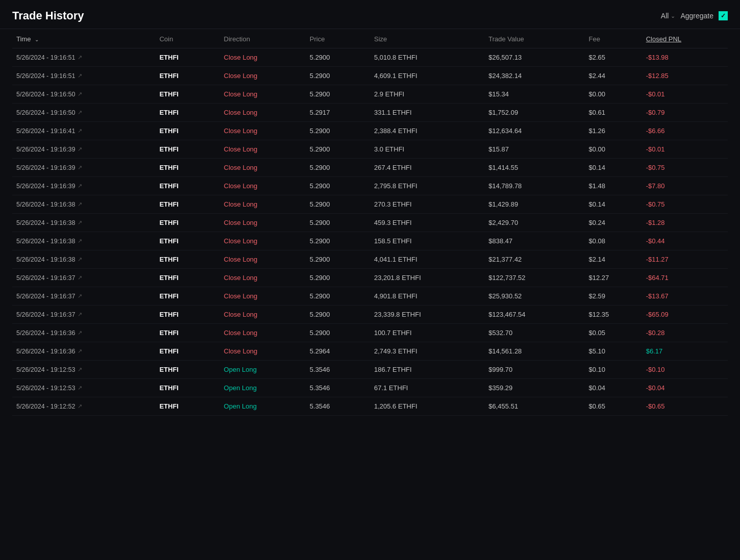  What do you see at coordinates (263, 39) in the screenshot?
I see `col-header-direction: Direction` at bounding box center [263, 39].